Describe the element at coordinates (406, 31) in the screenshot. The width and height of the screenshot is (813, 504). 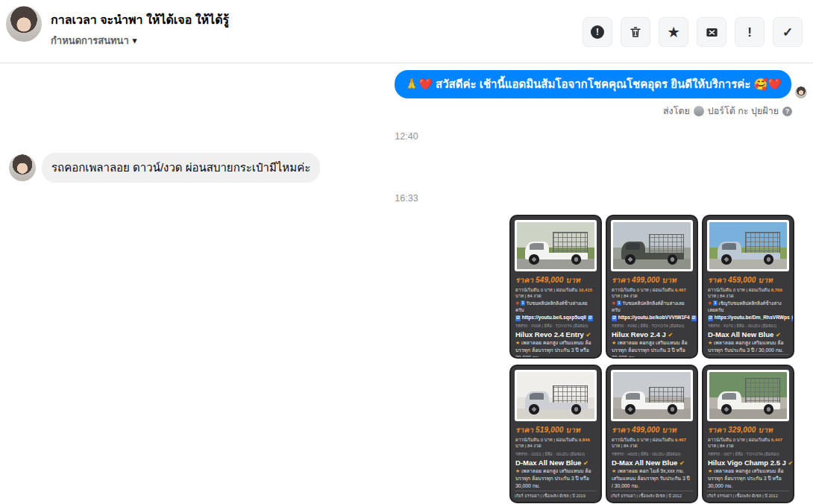
I see `conversation-header: กาลเวลา จะนำพา ให้ได้เจอ ให้ได้รู้ กำหนด…` at that location.